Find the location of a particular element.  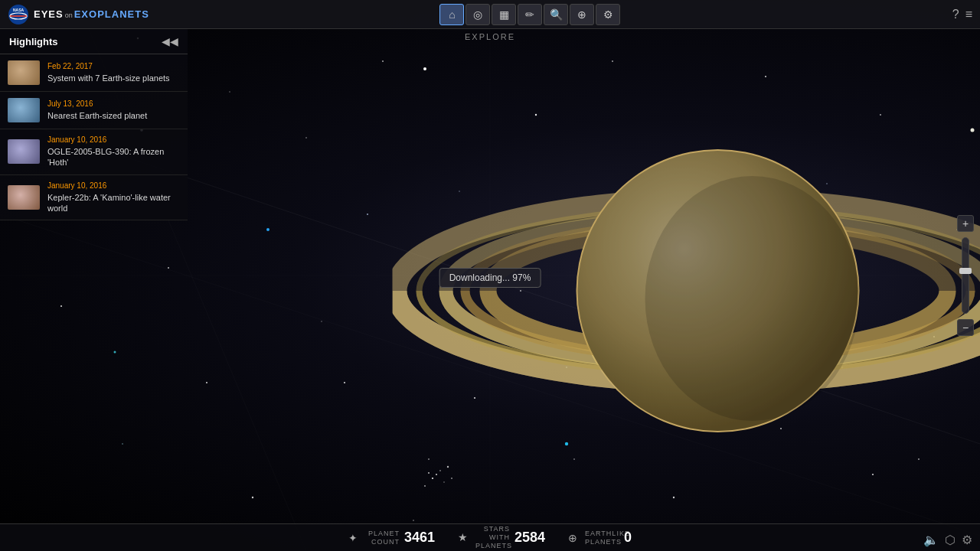

toolbar: ⌂ ◎ ▦ ✏ 🔍 ⊕ ⚙ is located at coordinates (530, 15).